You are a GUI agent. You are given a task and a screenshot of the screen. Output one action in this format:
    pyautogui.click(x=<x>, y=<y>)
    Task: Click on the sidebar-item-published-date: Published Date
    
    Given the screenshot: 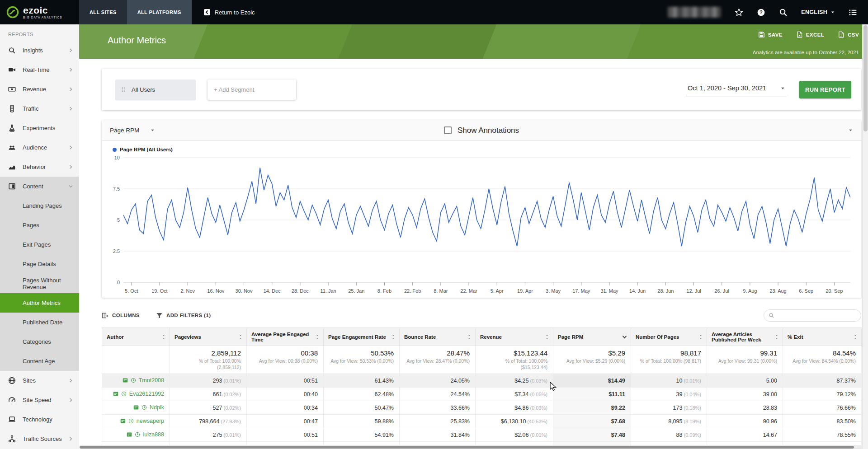 What is the action you would take?
    pyautogui.click(x=40, y=323)
    